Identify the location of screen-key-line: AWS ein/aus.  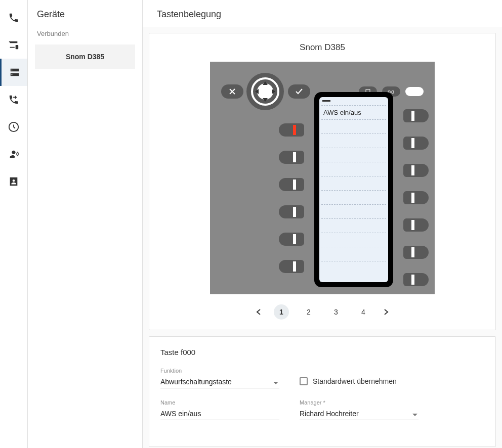
(354, 112).